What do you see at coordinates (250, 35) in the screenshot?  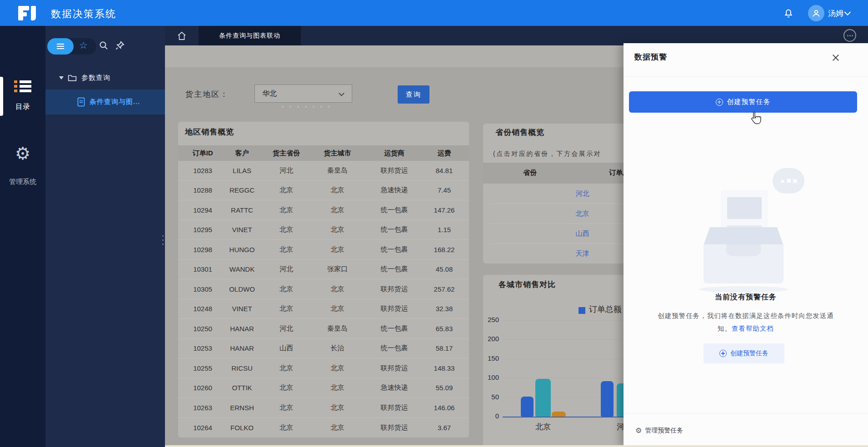 I see `tab-active: 条件查询与图表联动` at bounding box center [250, 35].